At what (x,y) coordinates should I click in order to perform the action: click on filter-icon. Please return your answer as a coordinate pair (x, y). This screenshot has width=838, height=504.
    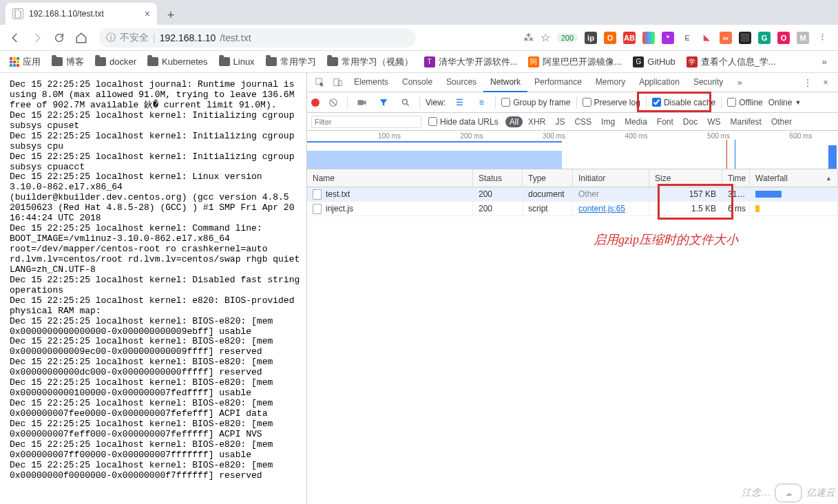
    Looking at the image, I should click on (384, 103).